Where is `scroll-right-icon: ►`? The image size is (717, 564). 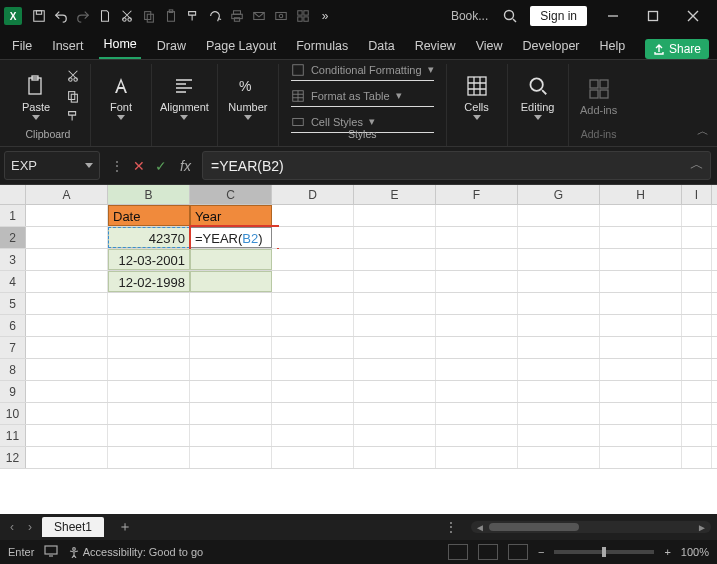 scroll-right-icon: ► is located at coordinates (702, 528).